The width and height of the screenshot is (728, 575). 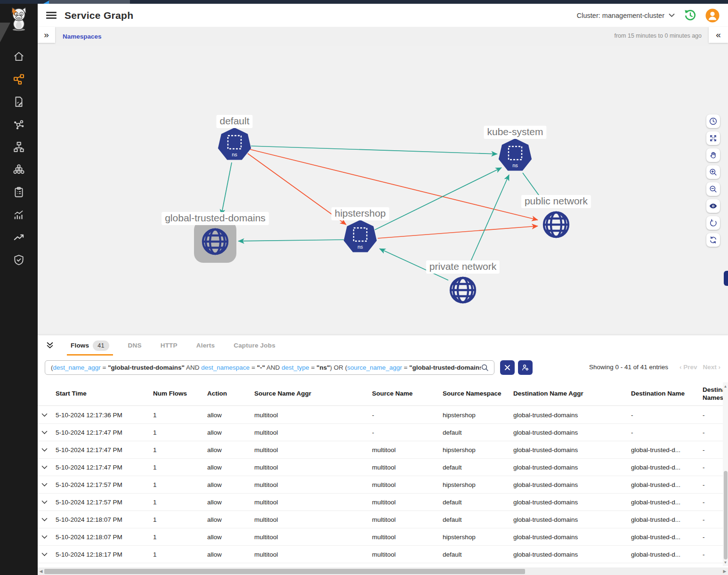 What do you see at coordinates (383, 346) in the screenshot?
I see `panel-tabs: Flows41DNSHTTPAlertsCapture Jobs` at bounding box center [383, 346].